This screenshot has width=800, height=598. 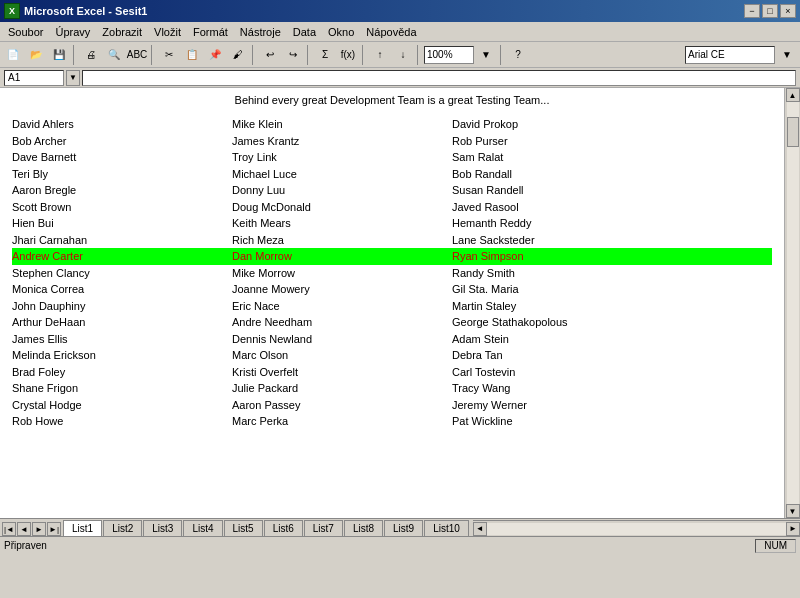 I want to click on name-col3: Gil Sta. Maria, so click(x=612, y=290).